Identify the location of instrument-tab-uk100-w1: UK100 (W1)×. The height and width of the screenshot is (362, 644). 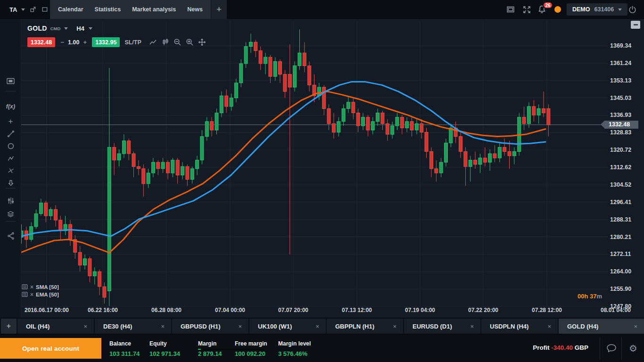
(288, 326).